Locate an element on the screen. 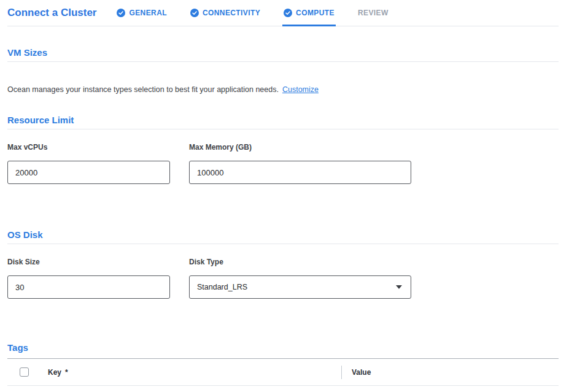 This screenshot has width=561, height=392. caret-down-icon is located at coordinates (399, 287).